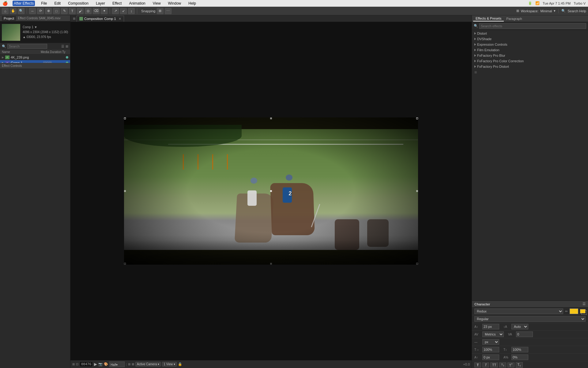 This screenshot has height=368, width=588. I want to click on right-panel-tabs: Effects & Presets Paragraph, so click(530, 19).